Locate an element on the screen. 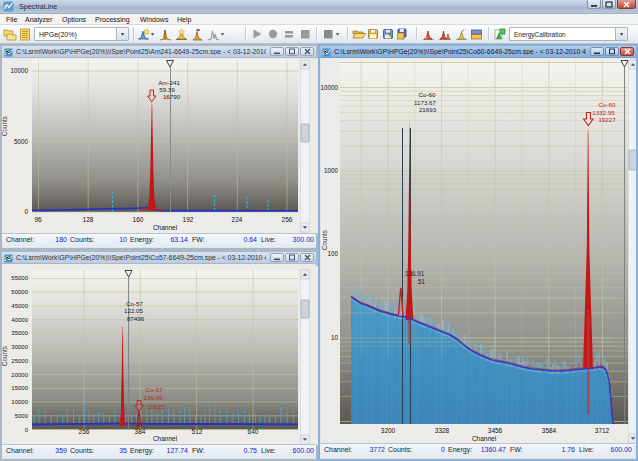  svg-text: 3328 is located at coordinates (442, 430).